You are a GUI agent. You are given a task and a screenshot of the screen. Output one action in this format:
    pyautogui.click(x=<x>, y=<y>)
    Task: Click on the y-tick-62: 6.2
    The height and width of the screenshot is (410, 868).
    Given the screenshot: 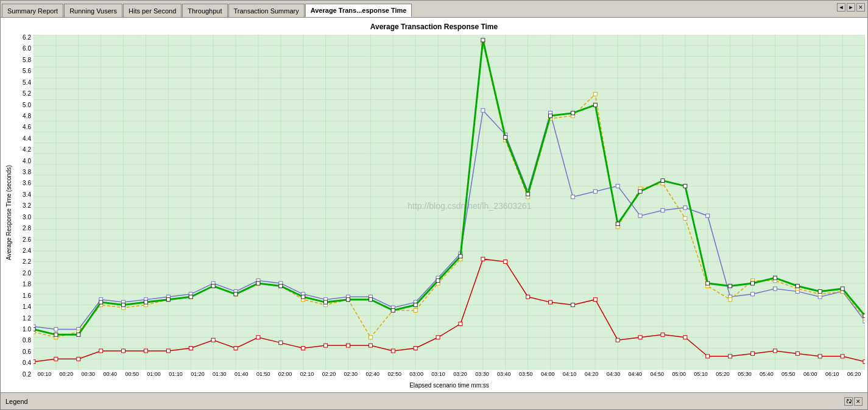 What is the action you would take?
    pyautogui.click(x=27, y=38)
    